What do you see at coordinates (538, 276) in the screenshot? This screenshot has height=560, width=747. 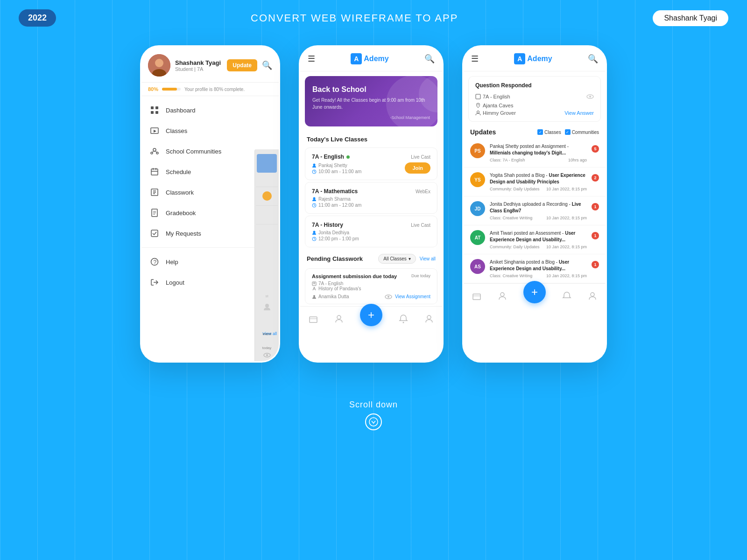 I see `update-meta-as: Class: Creative Writing 10 Jan 2022, 8:1…` at bounding box center [538, 276].